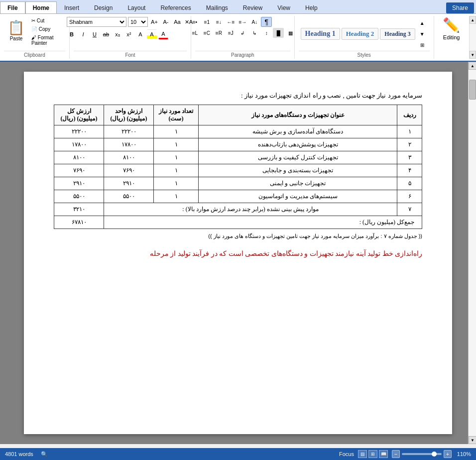 The height and width of the screenshot is (460, 476). Describe the element at coordinates (138, 22) in the screenshot. I see `font-size-select: 10` at that location.